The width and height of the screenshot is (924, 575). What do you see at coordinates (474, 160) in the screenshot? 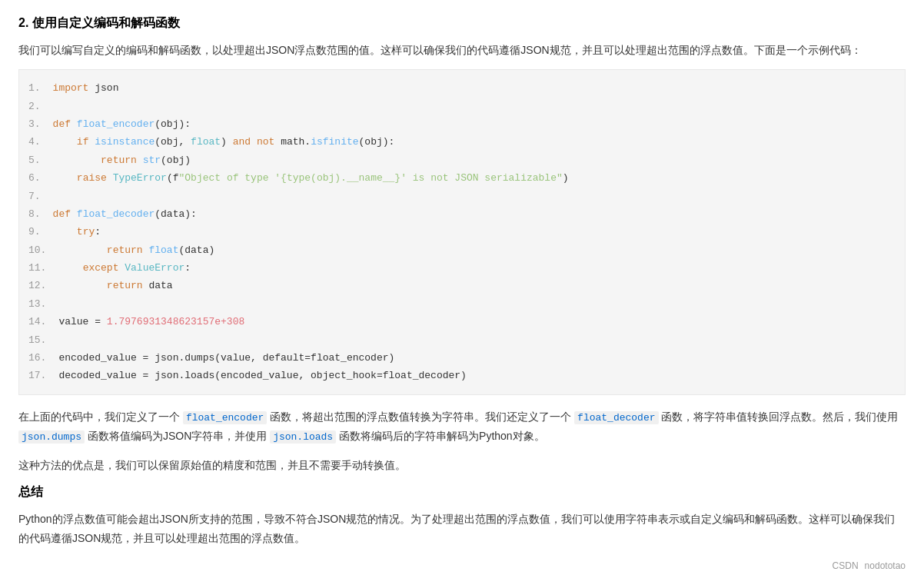
I see `line-content-5: return str(obj)` at bounding box center [474, 160].